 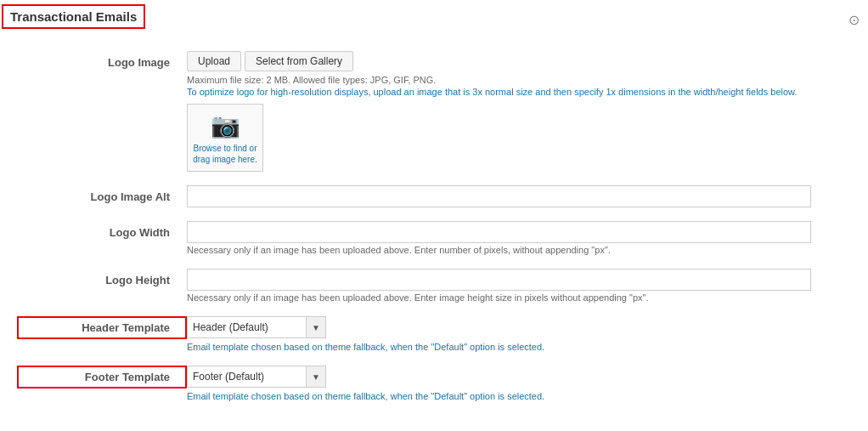 What do you see at coordinates (499, 280) in the screenshot?
I see `logo-height-input` at bounding box center [499, 280].